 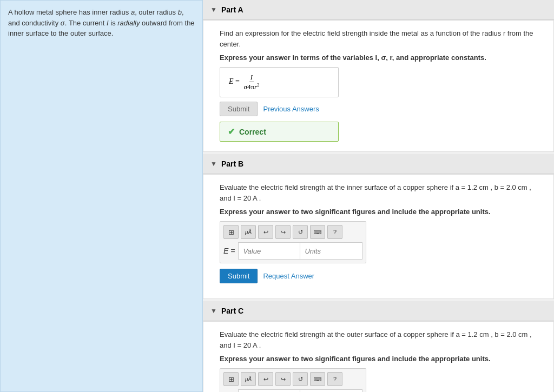 I want to click on part-a-header: ▼ Part A, so click(x=379, y=10).